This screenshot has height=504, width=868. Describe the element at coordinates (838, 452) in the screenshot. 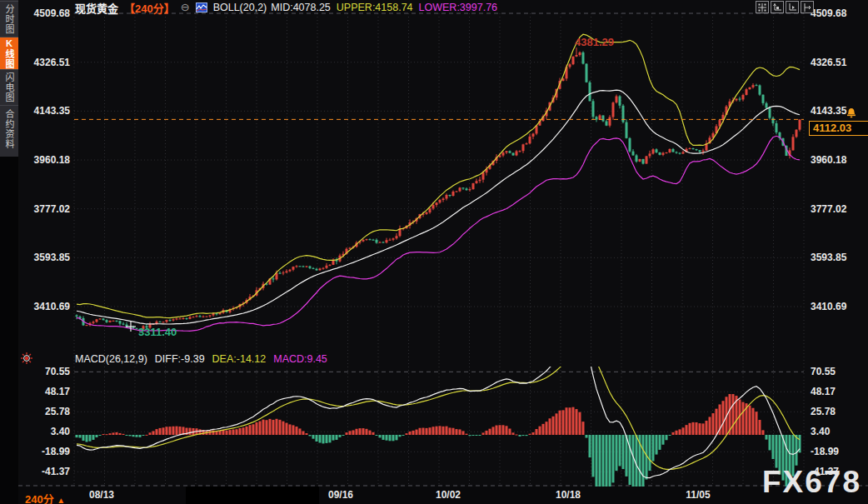

I see `macd-y-axis-label-right: -18.99` at that location.